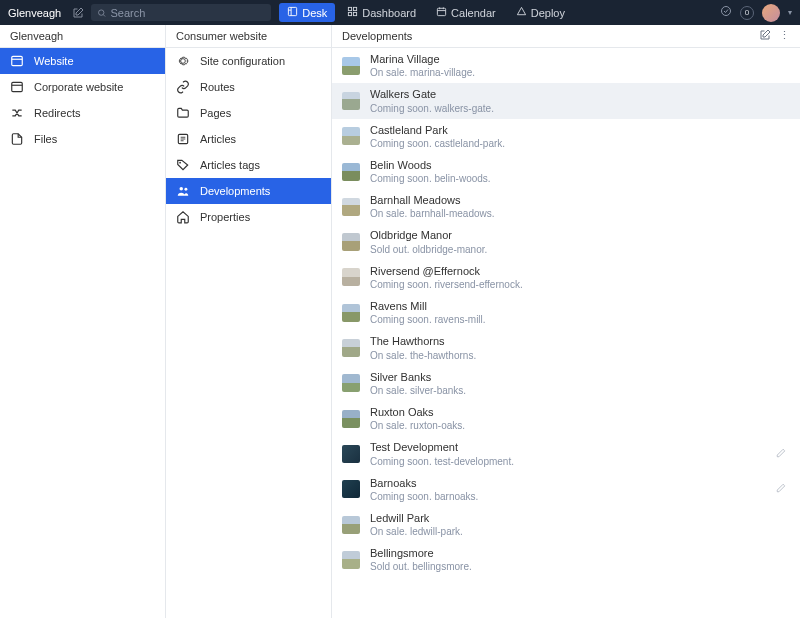  What do you see at coordinates (36, 36) in the screenshot?
I see `column-title: Glenveagh` at bounding box center [36, 36].